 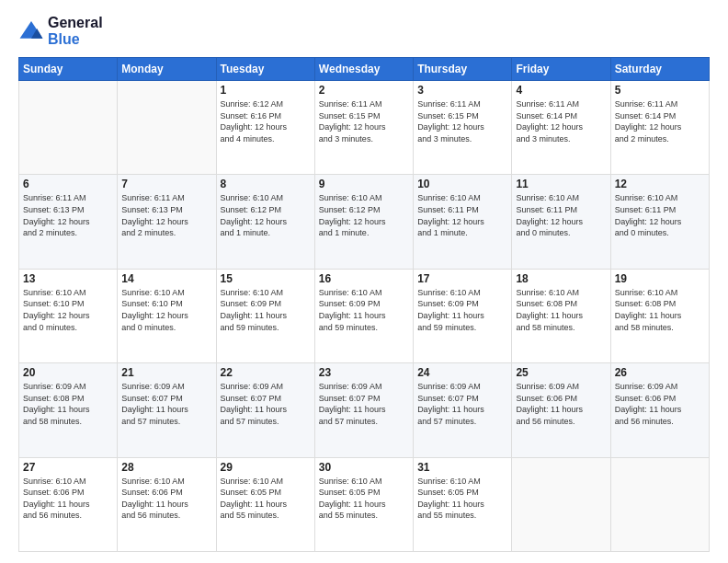 I want to click on day-number: 17, so click(x=462, y=279).